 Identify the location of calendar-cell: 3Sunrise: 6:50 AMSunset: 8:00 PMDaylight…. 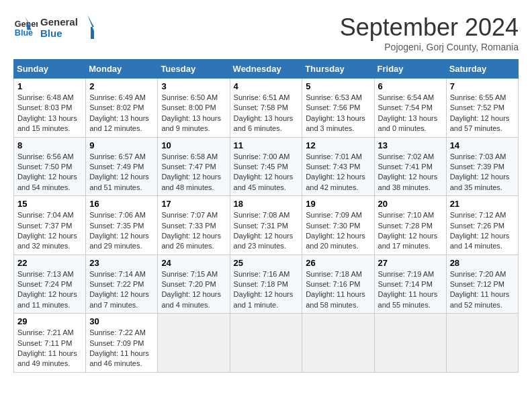
(193, 108).